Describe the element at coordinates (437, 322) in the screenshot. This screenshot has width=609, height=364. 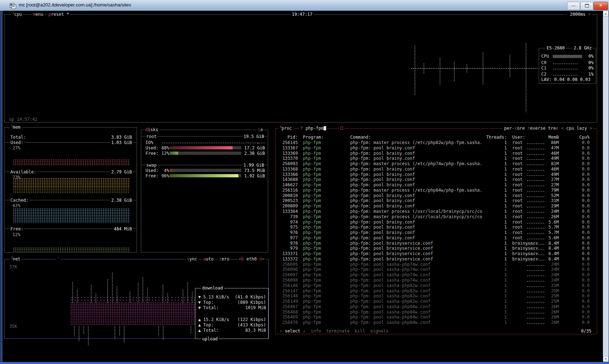
I see `process-row: 256470php-fpmphp-fpm: pool sasha-php84w.…` at that location.